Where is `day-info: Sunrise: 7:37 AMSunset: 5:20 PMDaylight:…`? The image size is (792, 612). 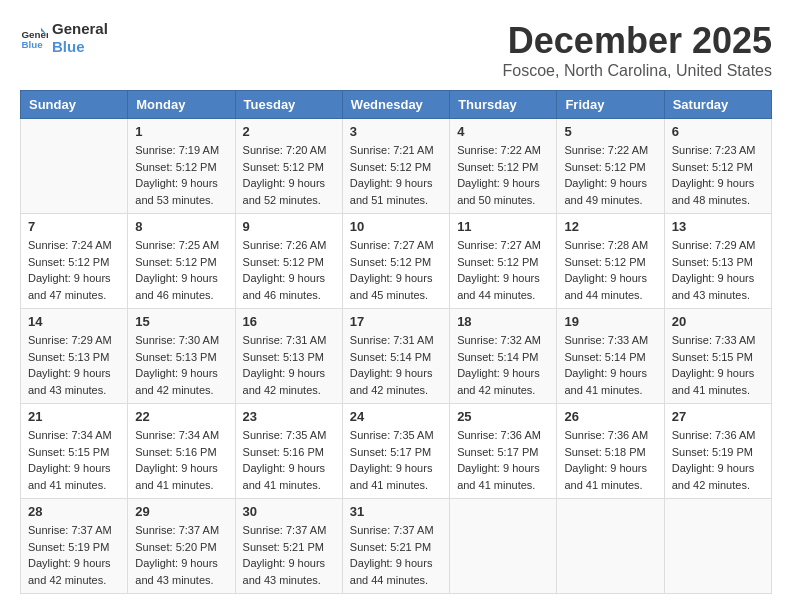 day-info: Sunrise: 7:37 AMSunset: 5:20 PMDaylight:… is located at coordinates (181, 555).